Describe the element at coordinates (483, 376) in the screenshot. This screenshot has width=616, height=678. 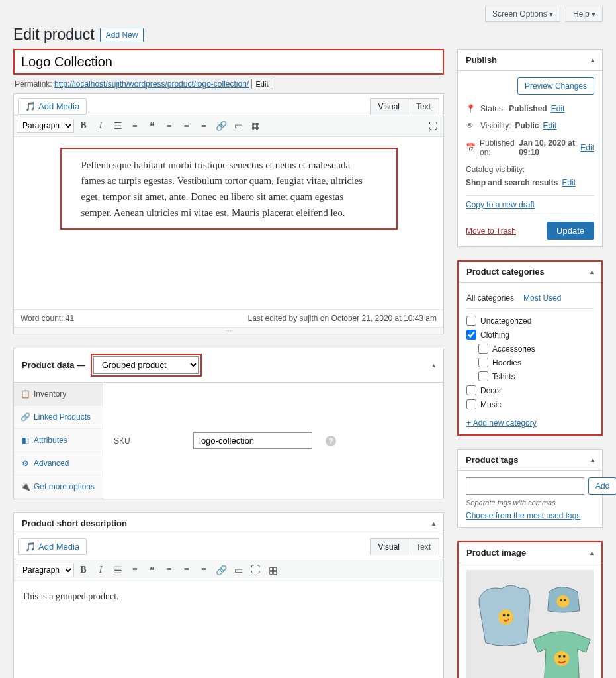
I see `checkbox-tshirts` at that location.